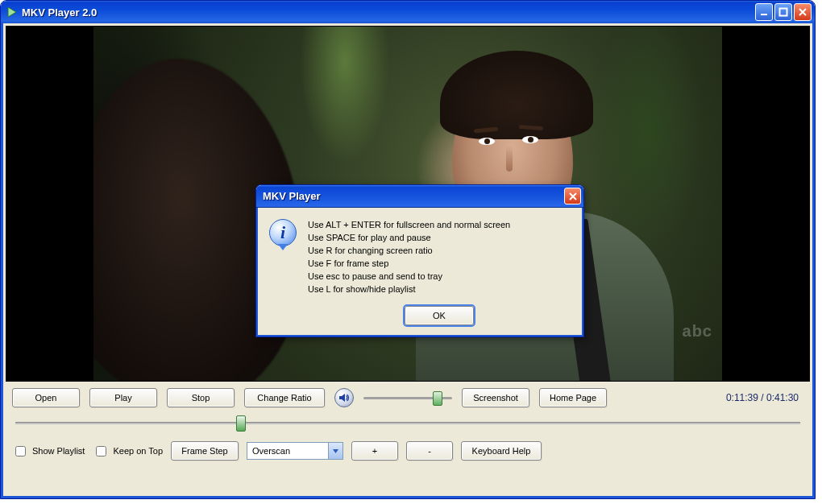 Image resolution: width=822 pixels, height=504 pixels. Describe the element at coordinates (413, 196) in the screenshot. I see `dialog-title: MKV Player` at that location.